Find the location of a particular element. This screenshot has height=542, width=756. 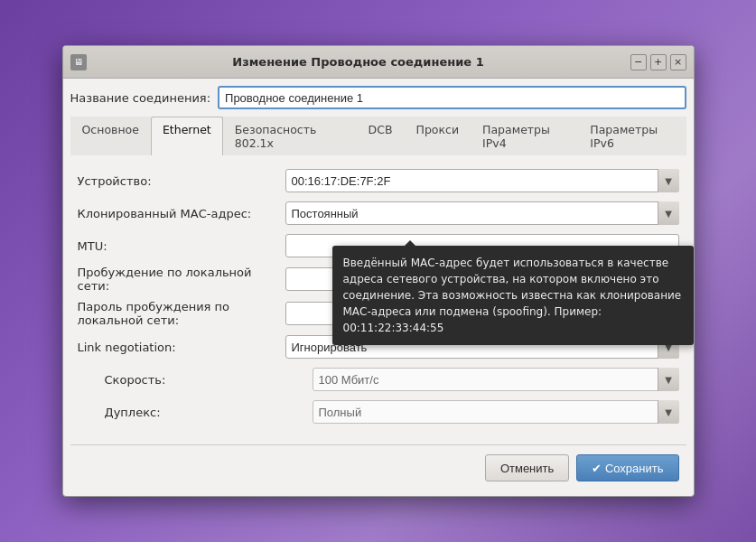

tooltip: Введённый МАС-адрес будет использоваться… is located at coordinates (513, 295).